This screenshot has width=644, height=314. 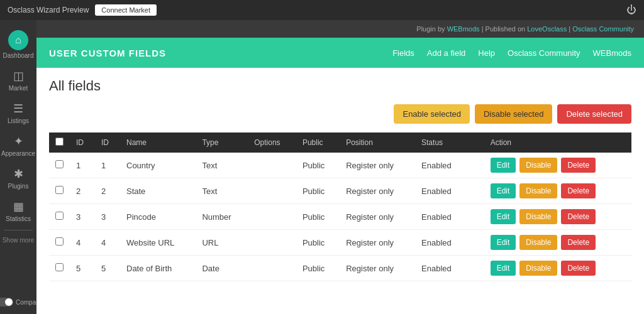 What do you see at coordinates (158, 191) in the screenshot?
I see `row-name-2: State` at bounding box center [158, 191].